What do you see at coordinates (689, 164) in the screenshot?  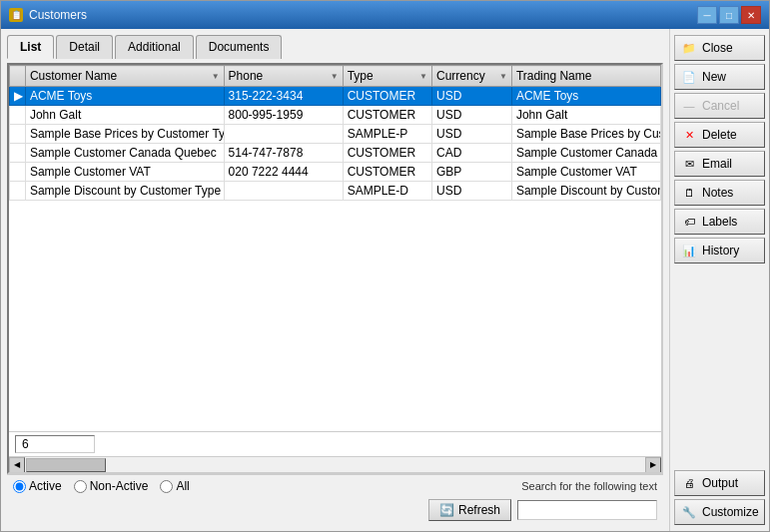 I see `email-icon: ✉` at bounding box center [689, 164].